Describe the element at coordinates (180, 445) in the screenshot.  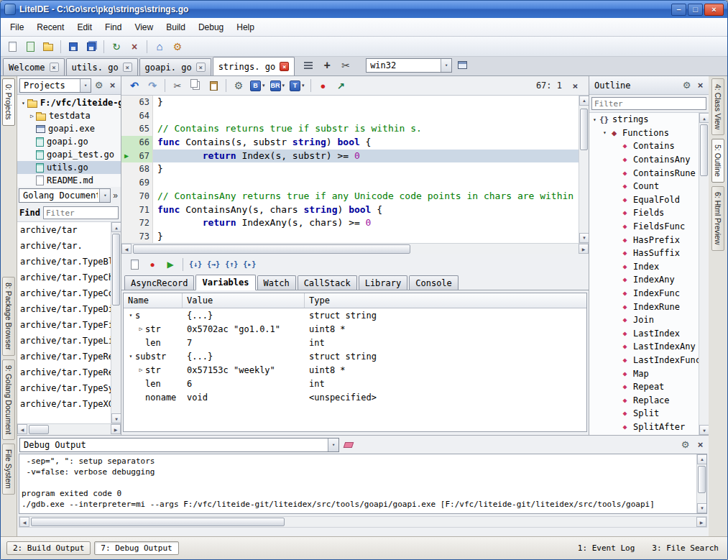
I see `output-view-combo: Debug Output ▾` at that location.